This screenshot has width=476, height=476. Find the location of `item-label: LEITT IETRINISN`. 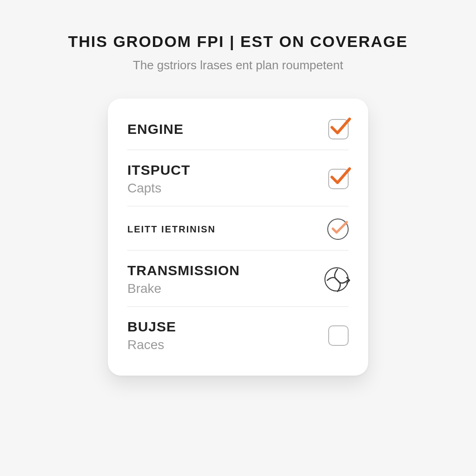

item-label: LEITT IETRINISN is located at coordinates (172, 230).